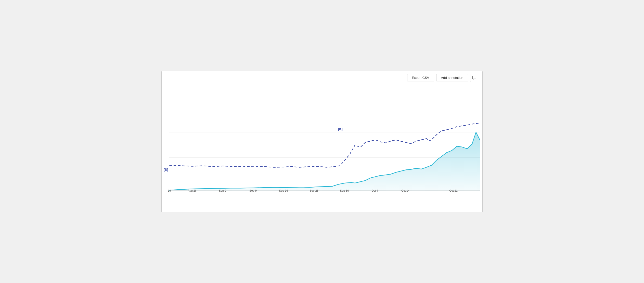 Image resolution: width=644 pixels, height=283 pixels. I want to click on x-label-oct14: Oct 14, so click(405, 191).